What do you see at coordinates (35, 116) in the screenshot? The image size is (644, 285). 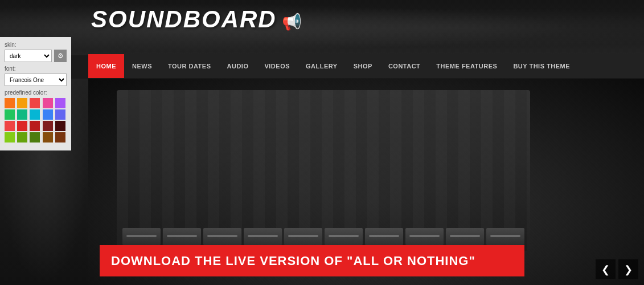 I see `color-row: predefined color:` at bounding box center [35, 116].